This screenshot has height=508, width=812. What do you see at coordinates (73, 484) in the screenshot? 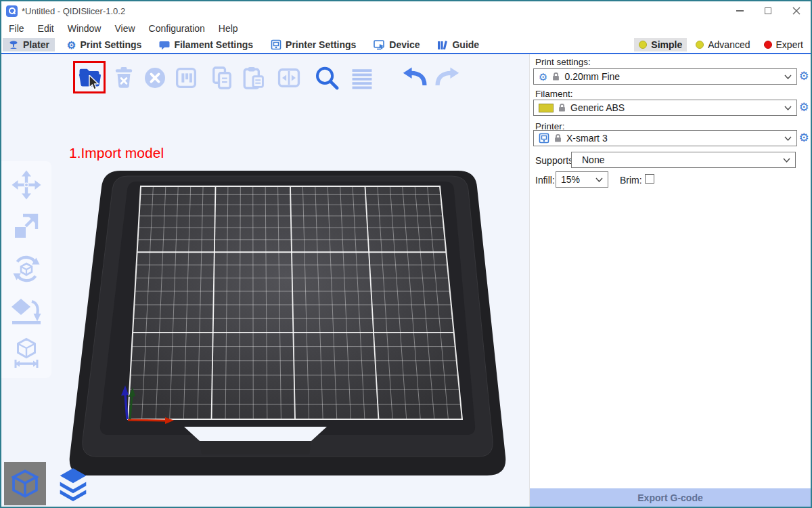
I see `layers-stack-icon` at bounding box center [73, 484].